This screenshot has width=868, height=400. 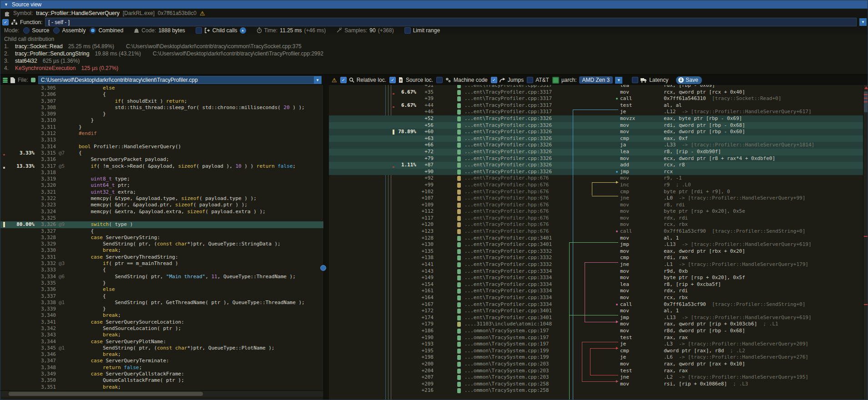 What do you see at coordinates (162, 303) in the screenshot?
I see `source-line: 3,338@1 SendString( ptr, GetThreadName( …` at bounding box center [162, 303].